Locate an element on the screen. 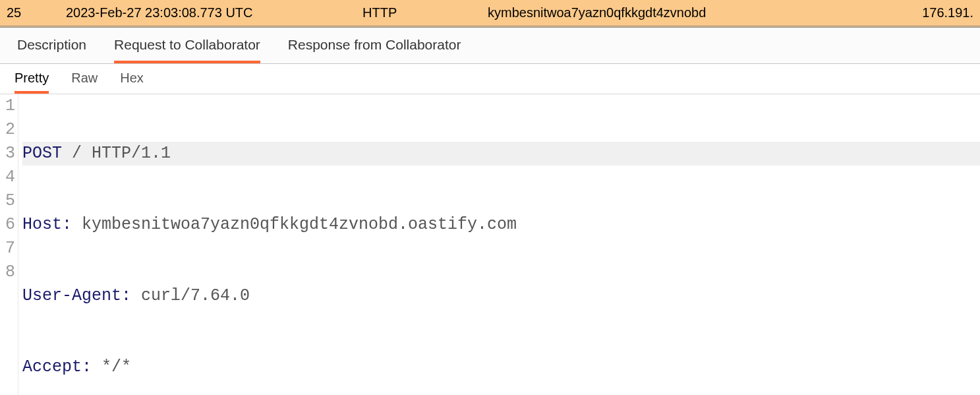 This screenshot has height=395, width=980. col-protocol: HTTP is located at coordinates (425, 13).